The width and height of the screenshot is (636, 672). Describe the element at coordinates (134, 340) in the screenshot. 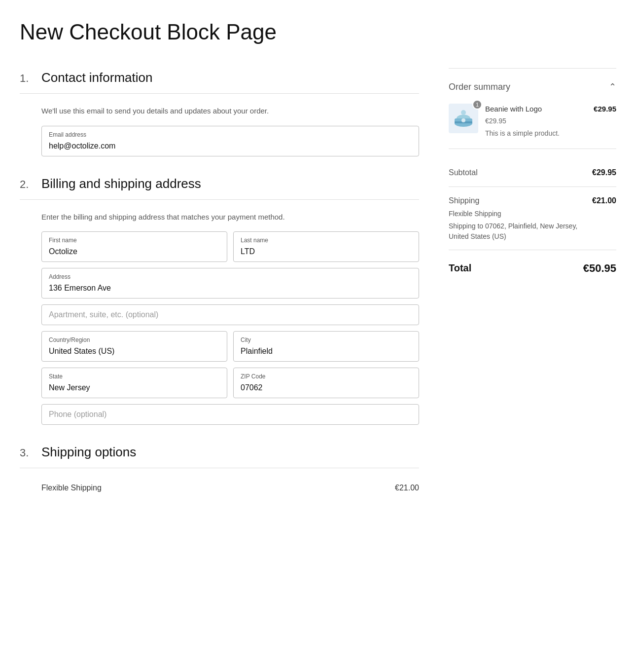

I see `country-label: Country/Region` at that location.